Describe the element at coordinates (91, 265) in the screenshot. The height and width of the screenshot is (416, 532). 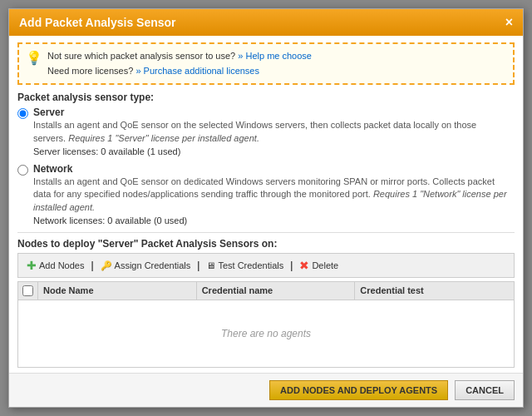
I see `toolbar-sep1: |` at that location.